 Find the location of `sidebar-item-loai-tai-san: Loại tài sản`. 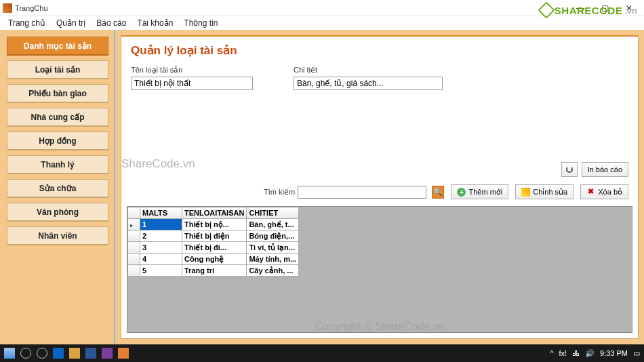

sidebar-item-loai-tai-san: Loại tài sản is located at coordinates (58, 70).